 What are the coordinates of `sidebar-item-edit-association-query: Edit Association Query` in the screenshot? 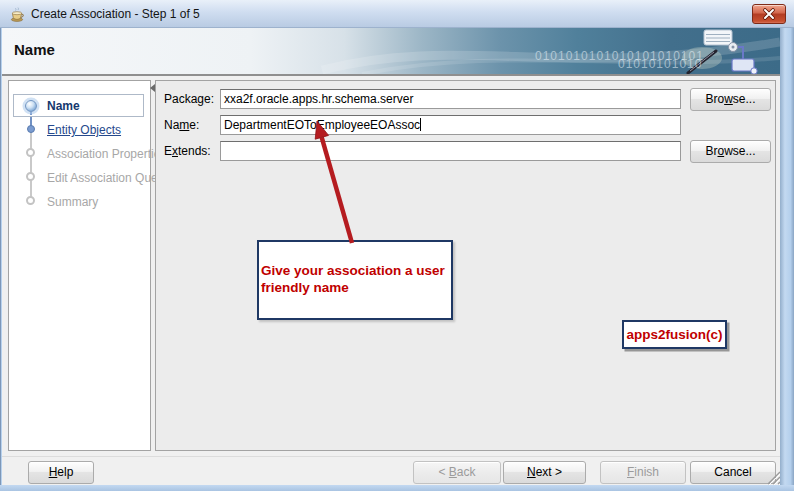 It's located at (108, 178).